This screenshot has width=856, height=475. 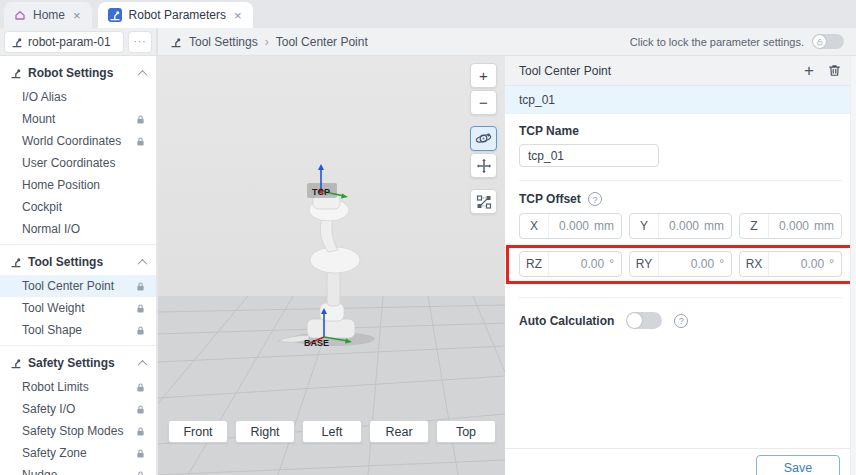 I want to click on panel-header: Tool Center Point +, so click(x=680, y=71).